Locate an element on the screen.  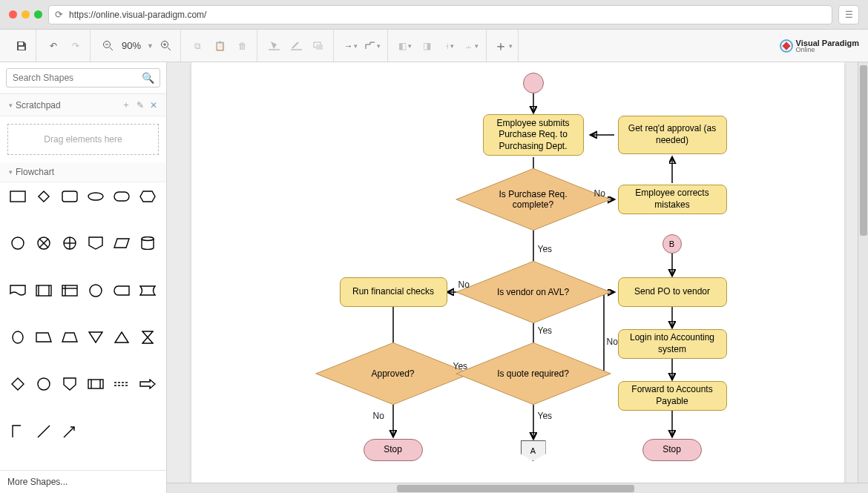
zoom-out-button is located at coordinates (108, 46).